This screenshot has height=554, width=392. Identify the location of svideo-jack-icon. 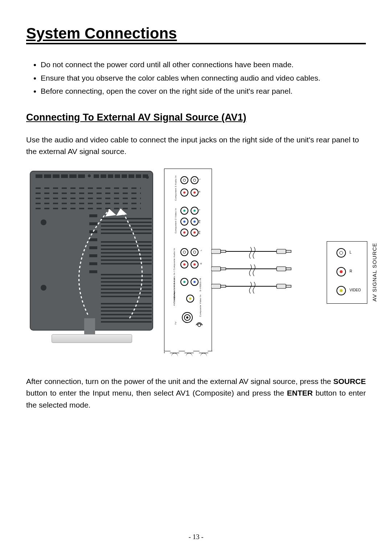
(195, 282).